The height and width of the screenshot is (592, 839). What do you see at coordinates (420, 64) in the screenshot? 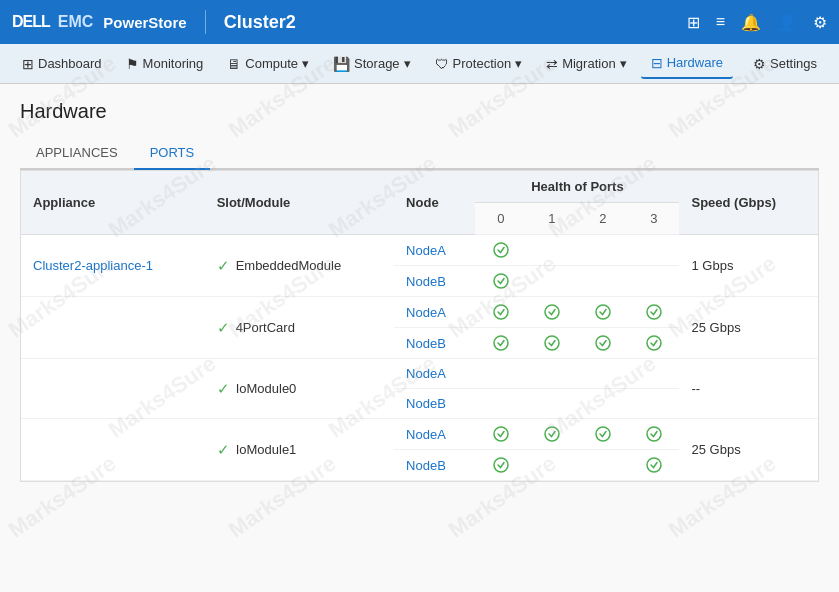
I see `secondary-nav: ⊞ Dashboard ⚑ Monitoring 🖥 Compute ▾ 💾 S…` at bounding box center [420, 64].